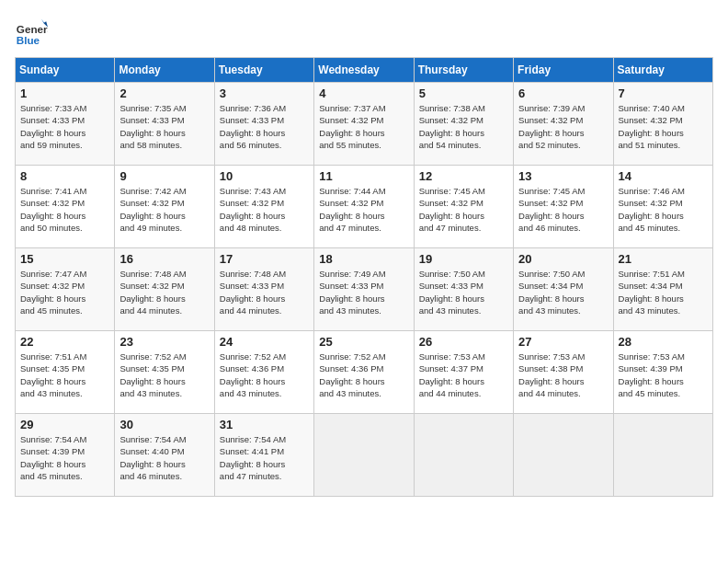 This screenshot has width=728, height=563. Describe the element at coordinates (265, 177) in the screenshot. I see `day-number: 10` at that location.